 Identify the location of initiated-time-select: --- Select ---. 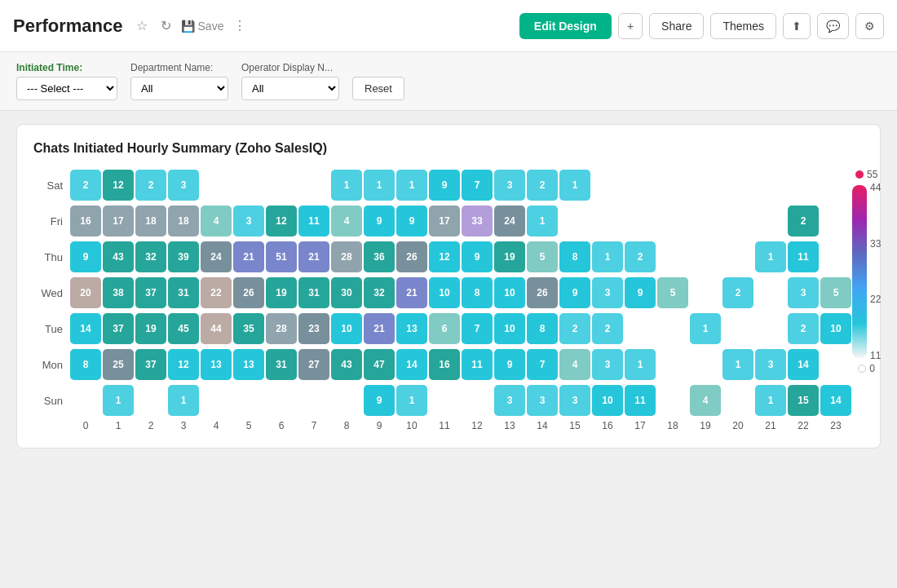
(67, 88).